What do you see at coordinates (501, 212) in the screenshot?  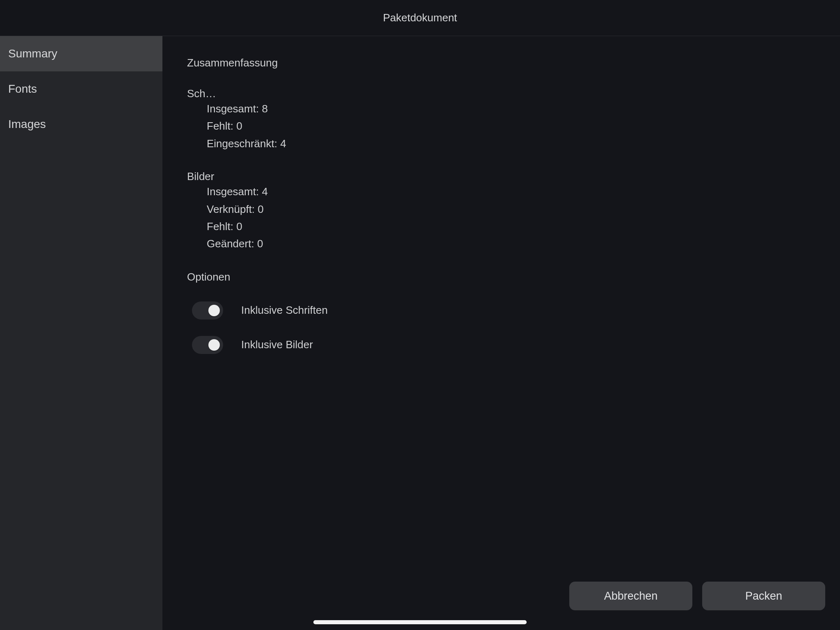 I see `images-group: Bilder Insgesamt: 4 Verknüpft: 0 Fehlt: …` at bounding box center [501, 212].